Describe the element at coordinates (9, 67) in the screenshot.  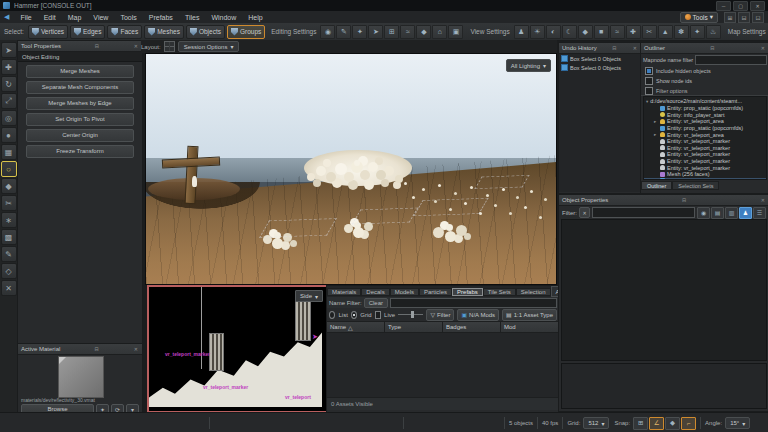
I see `move-tool: ✚` at that location.